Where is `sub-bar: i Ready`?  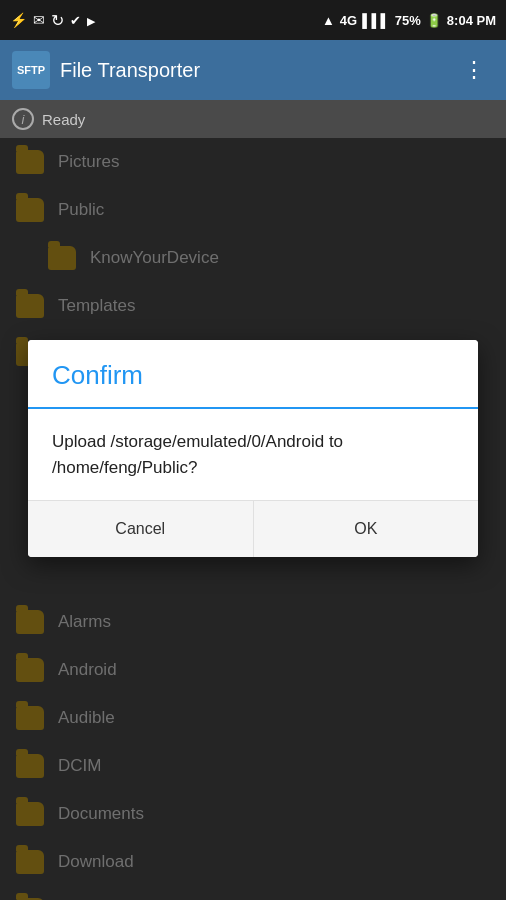
sub-bar: i Ready is located at coordinates (253, 119).